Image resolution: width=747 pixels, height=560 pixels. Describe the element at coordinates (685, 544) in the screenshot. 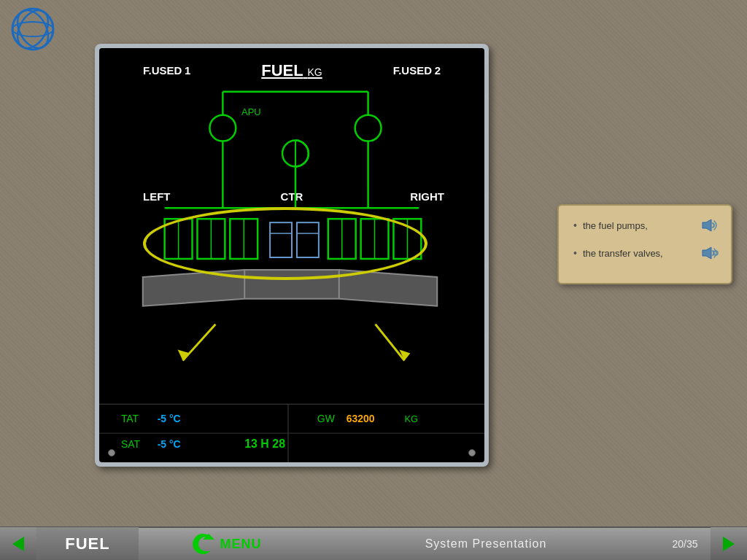

I see `nav-page-number: 20/35` at that location.